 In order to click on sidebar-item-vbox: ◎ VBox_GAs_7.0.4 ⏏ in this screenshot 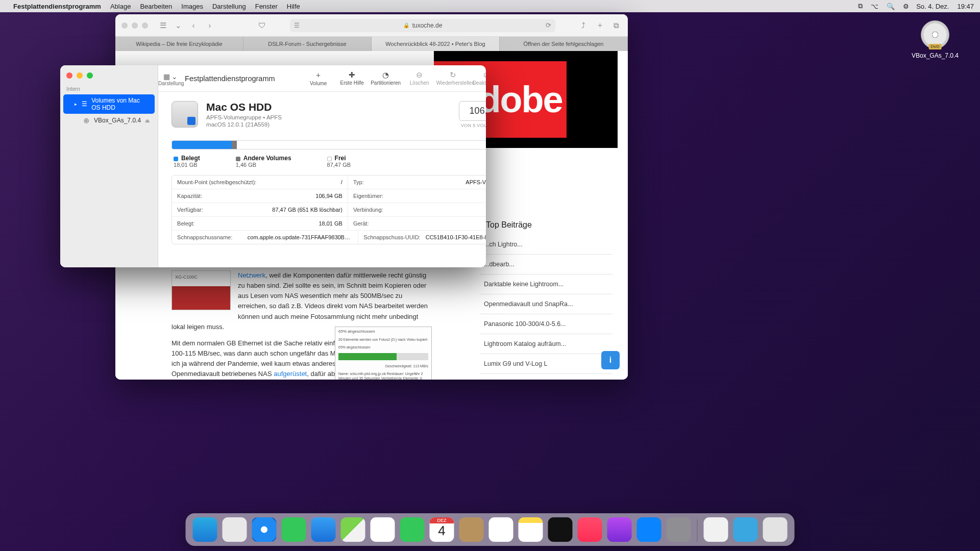, I will do `click(109, 120)`.